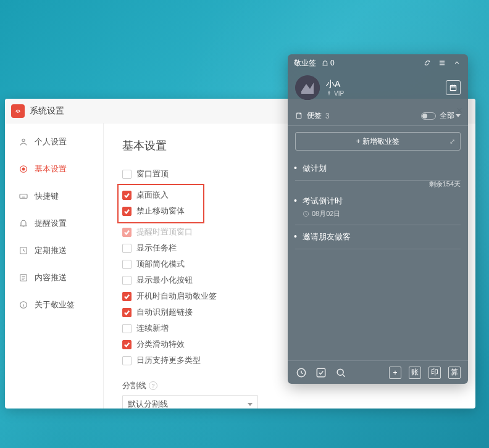  Describe the element at coordinates (428, 116) in the screenshot. I see `view-toggle` at that location.